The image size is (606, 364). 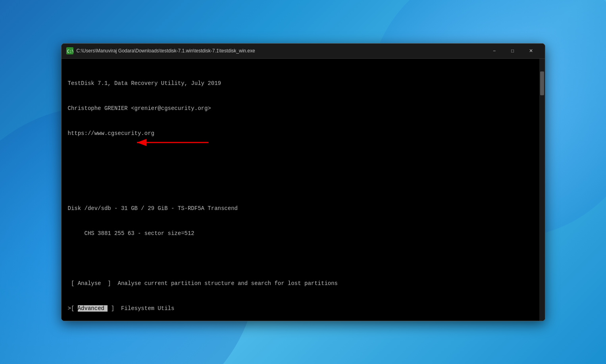 I want to click on terminal-disk-info: Disk /dev/sdb - 31 GB / 29 GiB - TS-RDF5…, so click(x=303, y=209).